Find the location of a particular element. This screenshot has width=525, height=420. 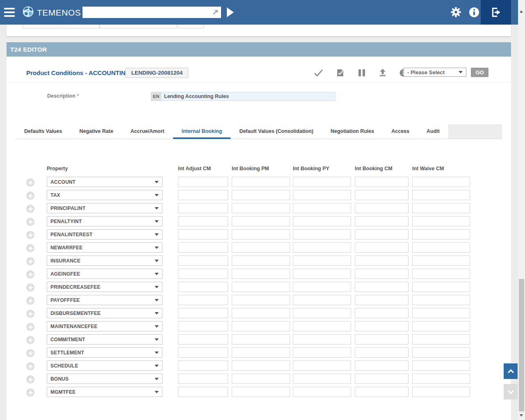

property-select: MGMTFEE is located at coordinates (105, 392).